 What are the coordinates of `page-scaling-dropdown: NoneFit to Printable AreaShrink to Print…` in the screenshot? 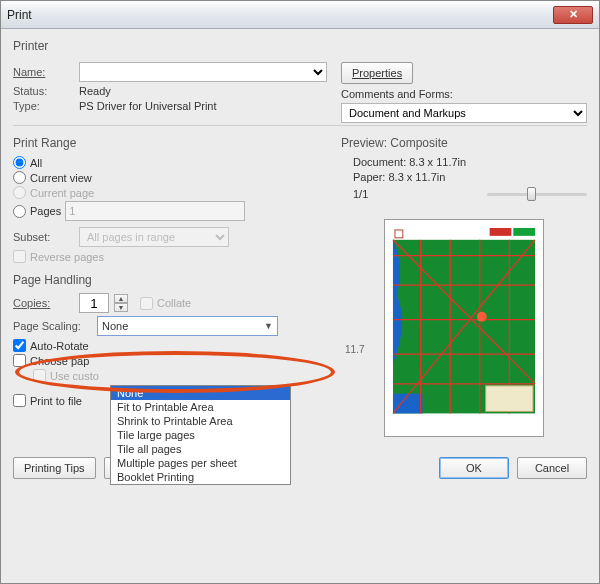 It's located at (200, 435).